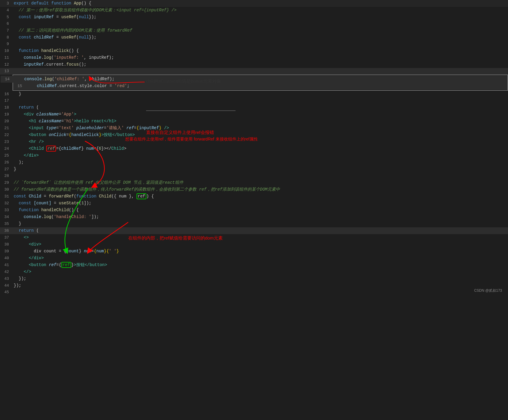 Image resolution: width=508 pixels, height=420 pixels. What do you see at coordinates (260, 86) in the screenshot?
I see `code-line: 15 childRef.current.style.color = 'red';` at bounding box center [260, 86].